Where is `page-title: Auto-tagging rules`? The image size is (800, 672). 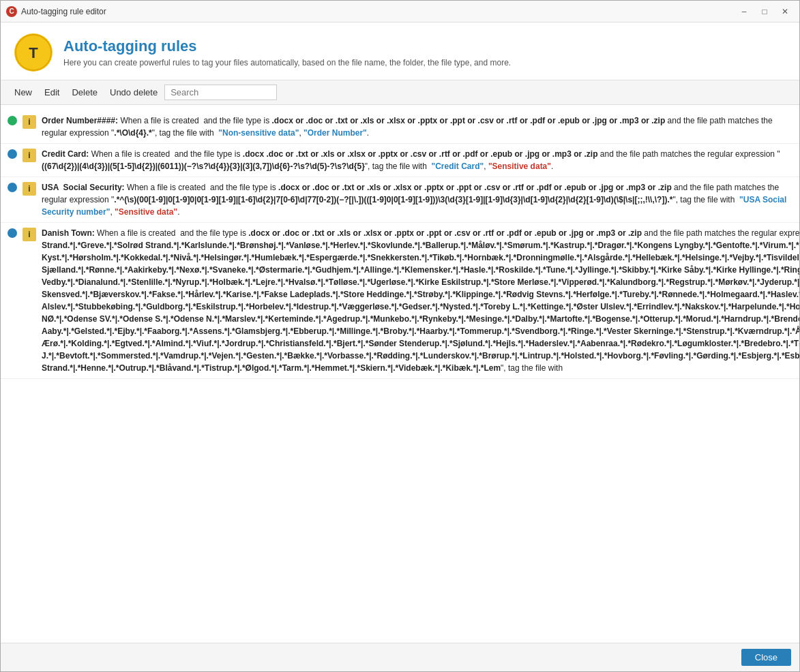
page-title: Auto-tagging rules is located at coordinates (287, 46).